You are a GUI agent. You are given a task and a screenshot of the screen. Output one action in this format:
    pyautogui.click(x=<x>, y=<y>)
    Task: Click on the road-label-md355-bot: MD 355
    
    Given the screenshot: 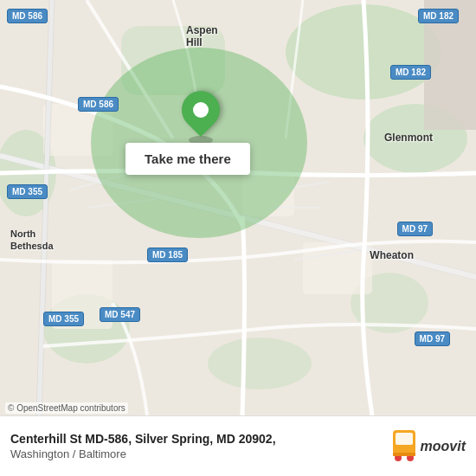 What is the action you would take?
    pyautogui.click(x=64, y=318)
    